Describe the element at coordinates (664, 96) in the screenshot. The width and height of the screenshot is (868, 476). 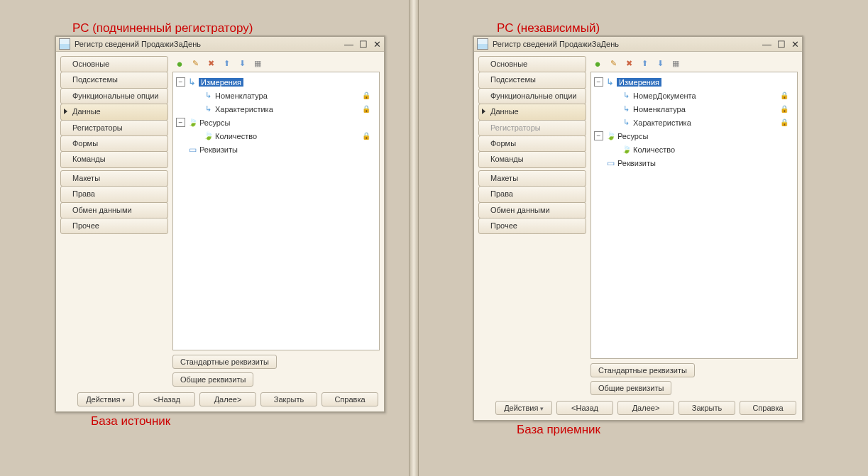
I see `tree-item: НомерДокумента` at that location.